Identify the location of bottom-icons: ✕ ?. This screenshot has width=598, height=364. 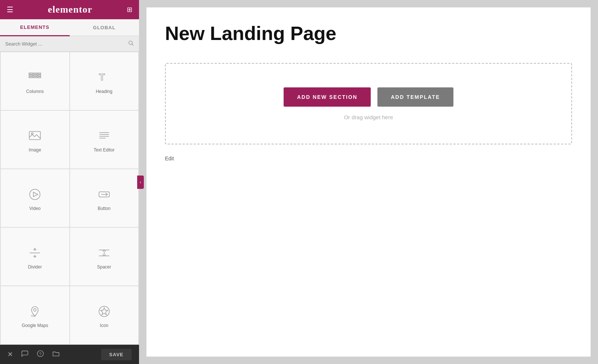
(33, 355).